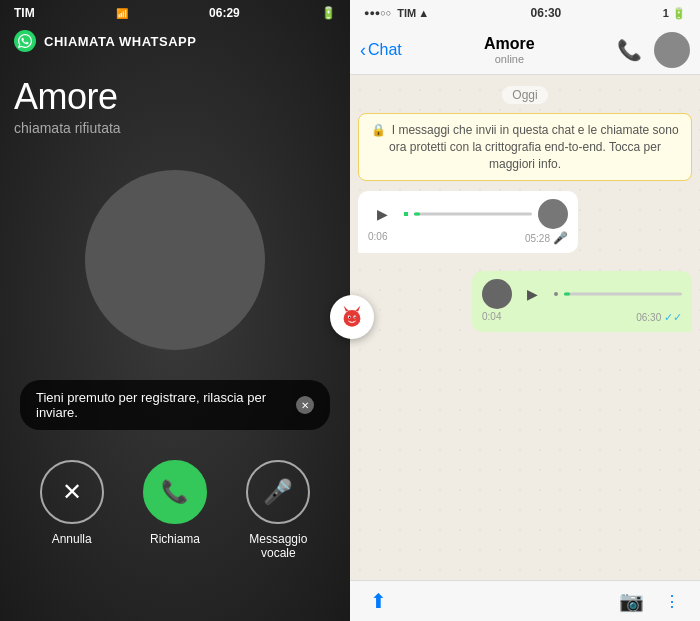  Describe the element at coordinates (673, 317) in the screenshot. I see `read-ticks: ✓✓` at that location.